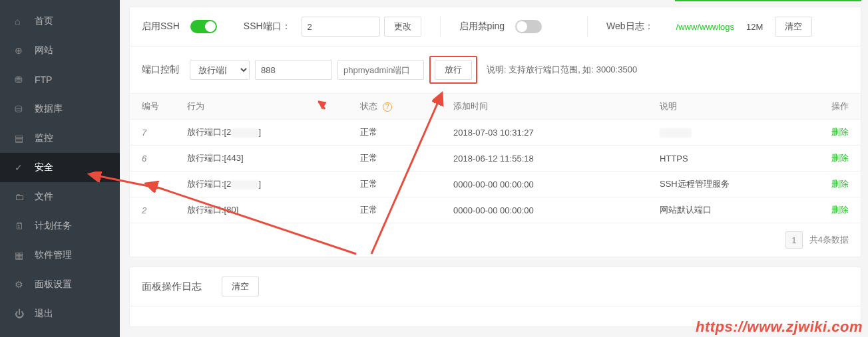  Describe the element at coordinates (44, 314) in the screenshot. I see `sidebar-item-label: 退出` at that location.